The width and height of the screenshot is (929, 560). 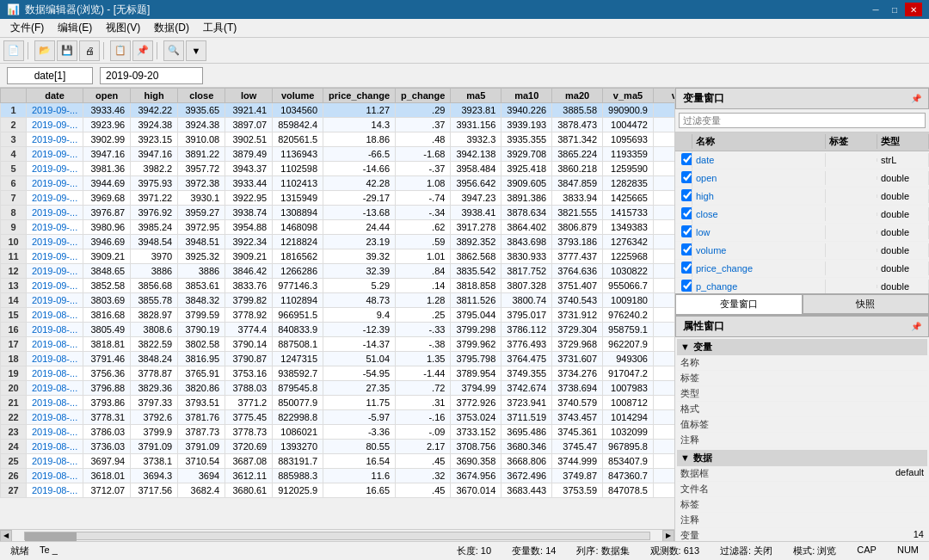 I want to click on col-low: low, so click(x=249, y=96).